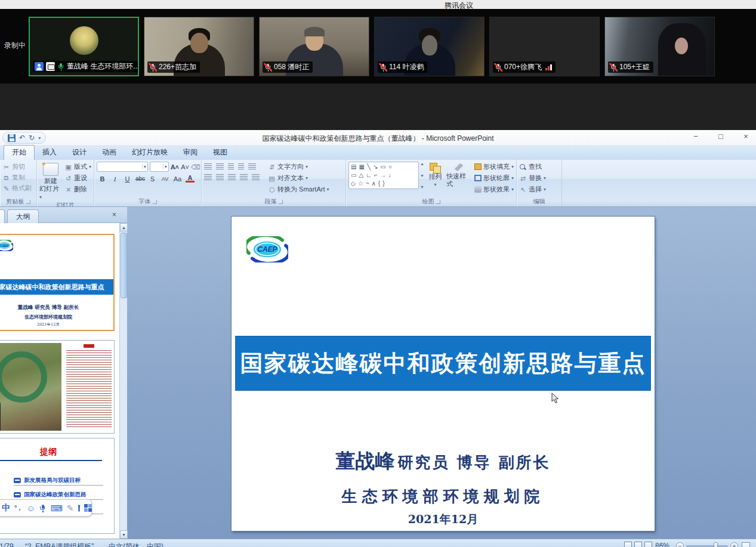 This screenshot has width=756, height=547. Describe the element at coordinates (746, 136) in the screenshot. I see `close-button: ×` at that location.